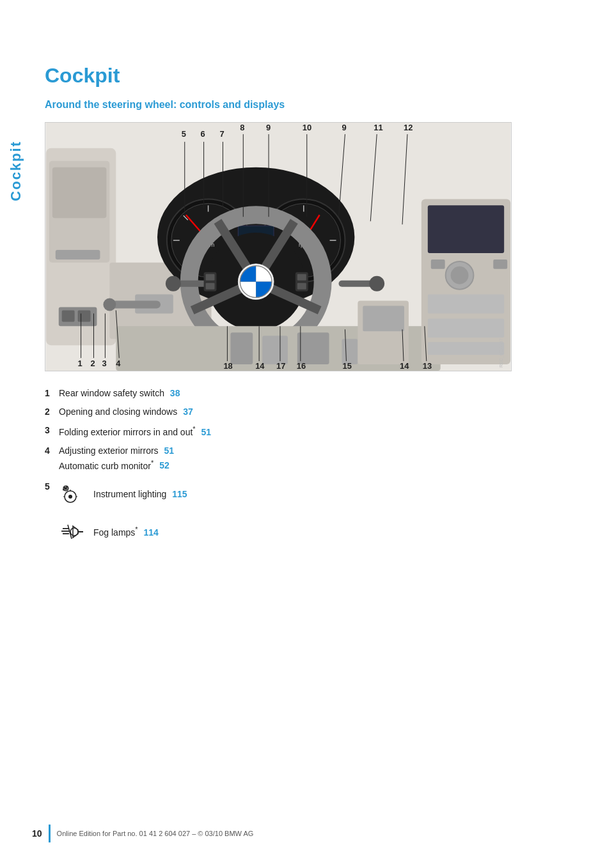 This screenshot has height=868, width=614. Describe the element at coordinates (301, 366) in the screenshot. I see `svg-text: 16` at that location.